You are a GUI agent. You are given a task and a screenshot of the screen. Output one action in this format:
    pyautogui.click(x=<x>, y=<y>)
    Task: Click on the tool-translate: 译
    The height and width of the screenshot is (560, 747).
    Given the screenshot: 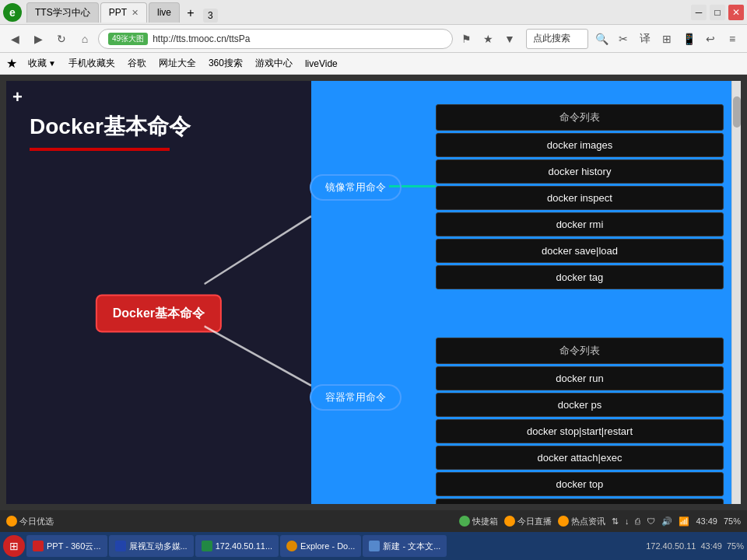 What is the action you would take?
    pyautogui.click(x=645, y=39)
    